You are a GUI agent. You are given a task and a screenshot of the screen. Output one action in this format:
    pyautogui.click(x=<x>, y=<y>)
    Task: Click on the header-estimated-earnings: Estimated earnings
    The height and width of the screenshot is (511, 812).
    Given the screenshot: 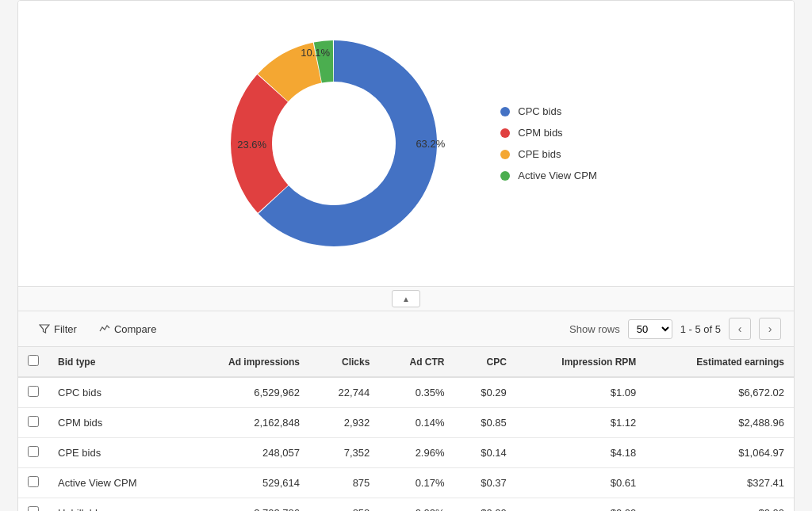 What is the action you would take?
    pyautogui.click(x=720, y=362)
    